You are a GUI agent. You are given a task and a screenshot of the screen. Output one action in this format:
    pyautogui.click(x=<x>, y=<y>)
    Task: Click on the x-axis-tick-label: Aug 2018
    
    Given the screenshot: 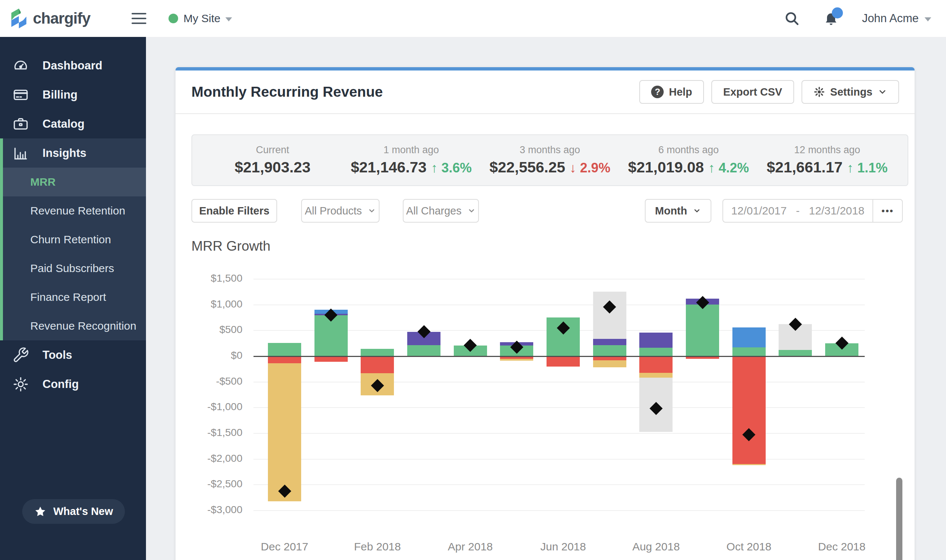 What is the action you would take?
    pyautogui.click(x=656, y=546)
    